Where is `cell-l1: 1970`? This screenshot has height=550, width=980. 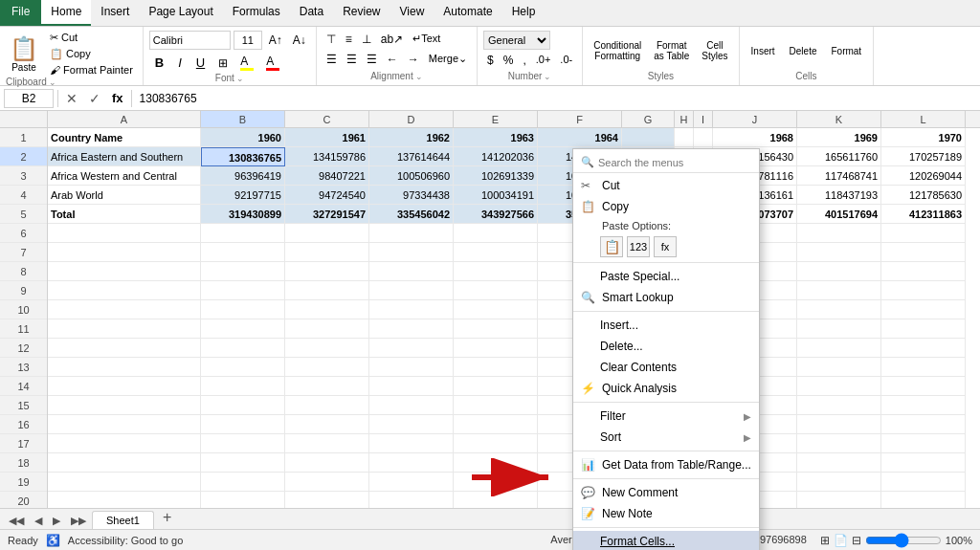 cell-l1: 1970 is located at coordinates (924, 138).